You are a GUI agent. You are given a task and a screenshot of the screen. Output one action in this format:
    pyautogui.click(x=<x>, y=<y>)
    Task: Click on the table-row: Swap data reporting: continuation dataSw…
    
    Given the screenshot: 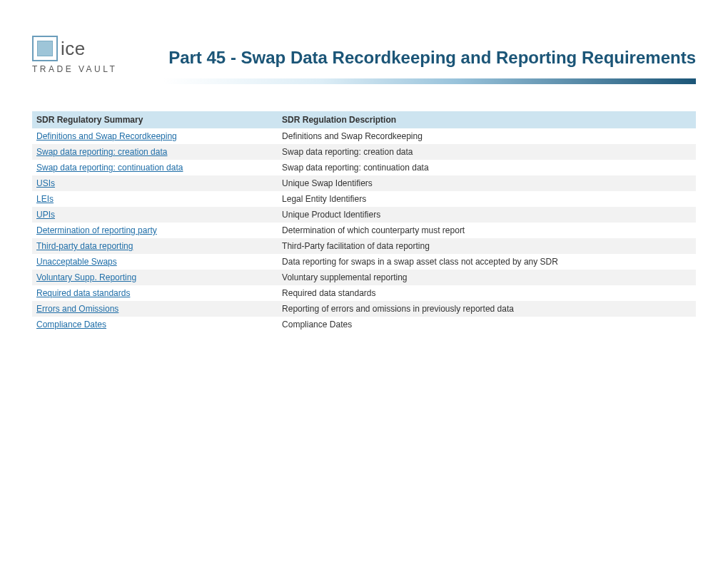 What is the action you would take?
    pyautogui.click(x=364, y=168)
    